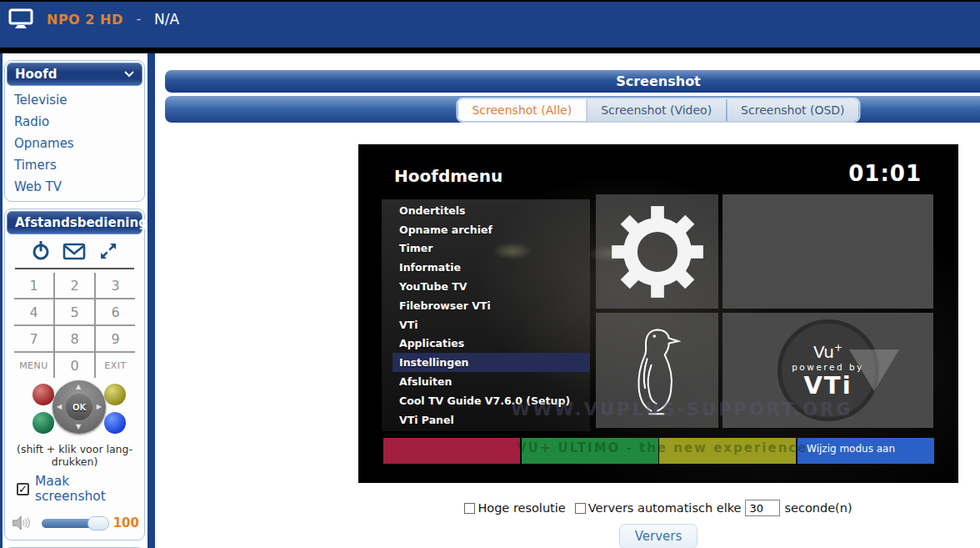 This screenshot has width=980, height=548. I want to click on red-button, so click(43, 395).